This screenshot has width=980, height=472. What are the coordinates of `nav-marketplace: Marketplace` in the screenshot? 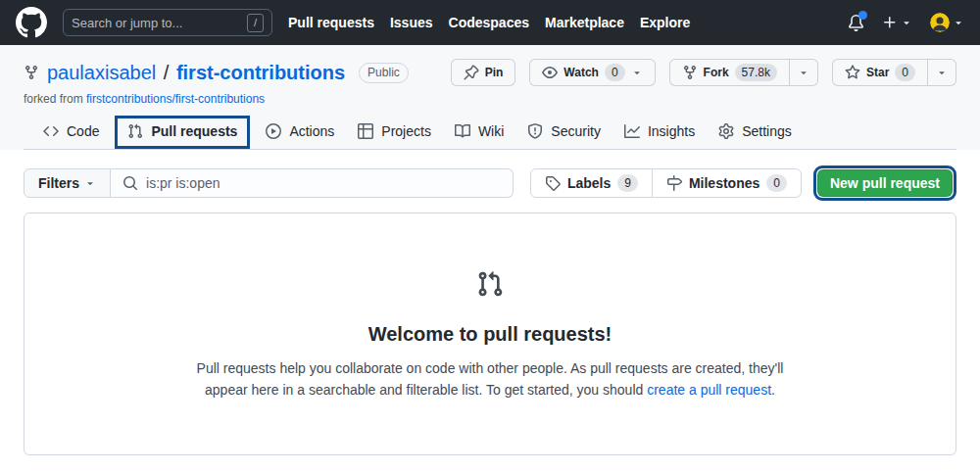 It's located at (584, 23).